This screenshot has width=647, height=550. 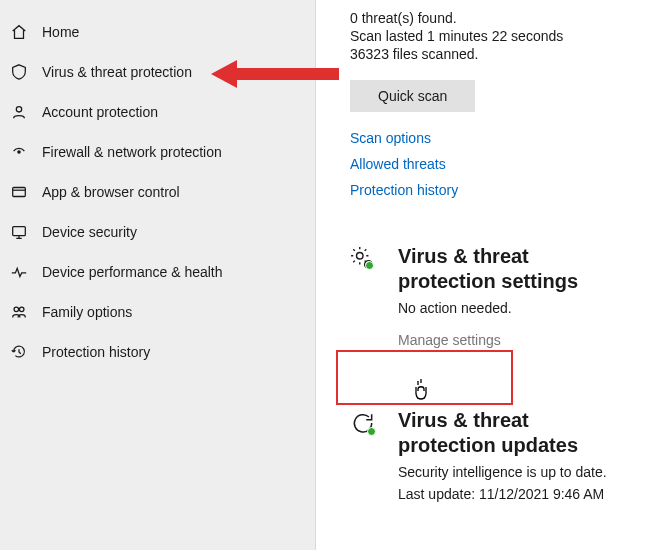 What do you see at coordinates (19, 312) in the screenshot?
I see `family-icon` at bounding box center [19, 312].